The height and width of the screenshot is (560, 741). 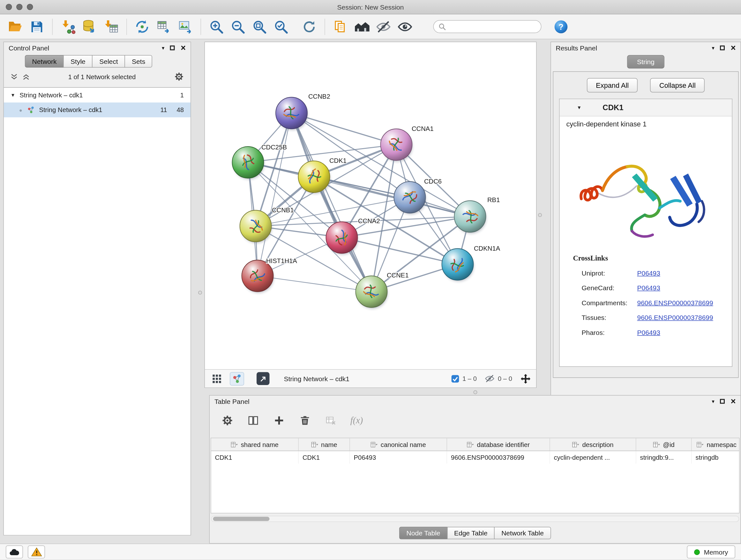 I want to click on network-node-CCNE1, so click(x=372, y=292).